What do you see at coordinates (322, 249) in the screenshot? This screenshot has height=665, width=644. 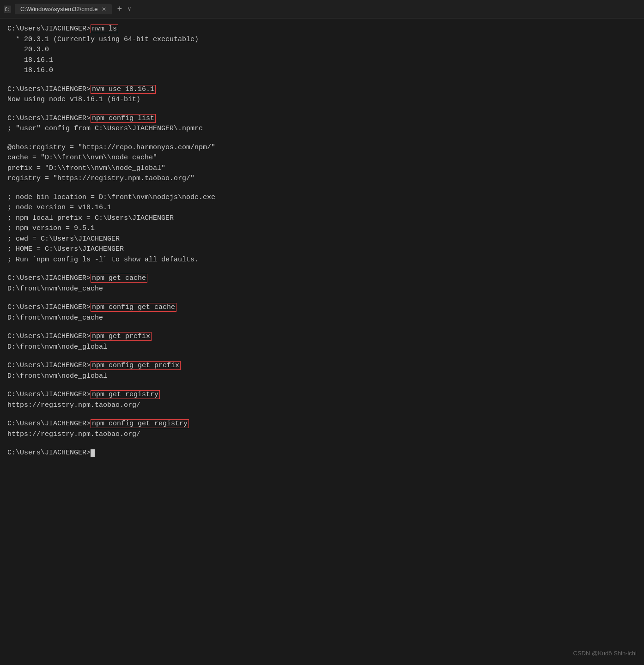 I see `output-line: ; HOME = C:\Users\JIACHENGER` at bounding box center [322, 249].